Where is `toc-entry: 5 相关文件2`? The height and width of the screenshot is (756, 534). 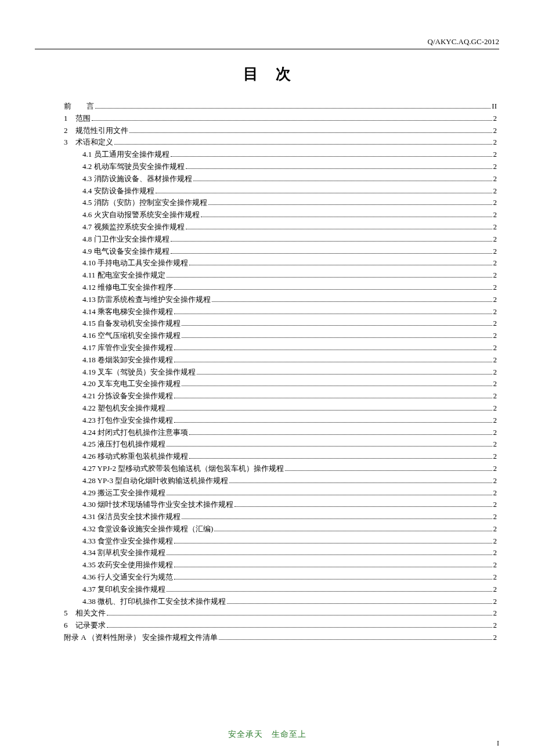
toc-entry: 5 相关文件2 is located at coordinates (280, 613).